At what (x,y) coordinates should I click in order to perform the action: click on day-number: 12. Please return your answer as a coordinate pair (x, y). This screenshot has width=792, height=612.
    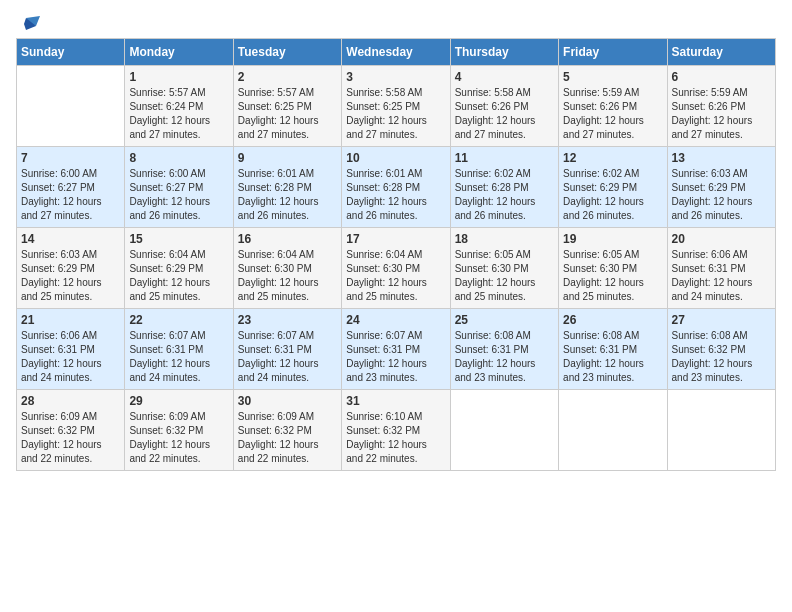
    Looking at the image, I should click on (612, 158).